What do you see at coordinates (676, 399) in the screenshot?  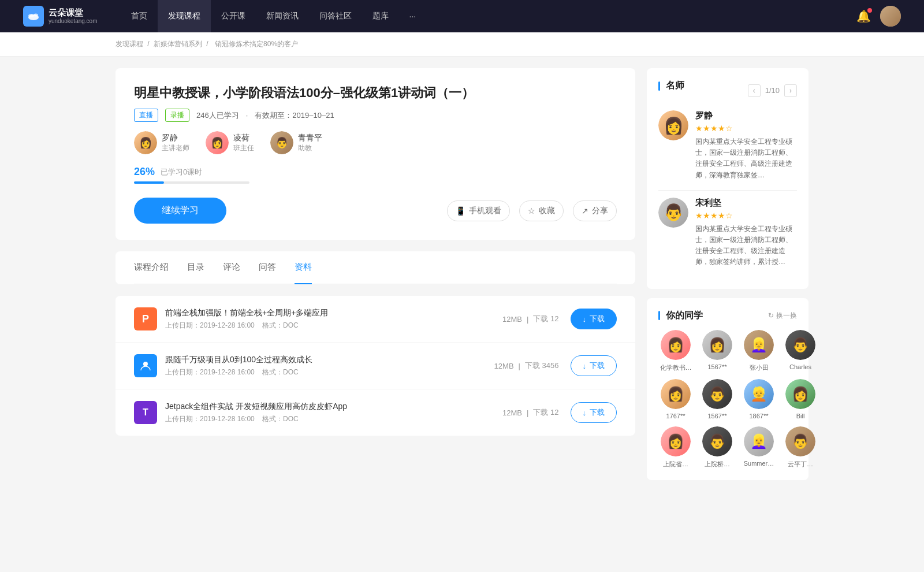 I see `classmate-5: 👩 1767**` at bounding box center [676, 399].